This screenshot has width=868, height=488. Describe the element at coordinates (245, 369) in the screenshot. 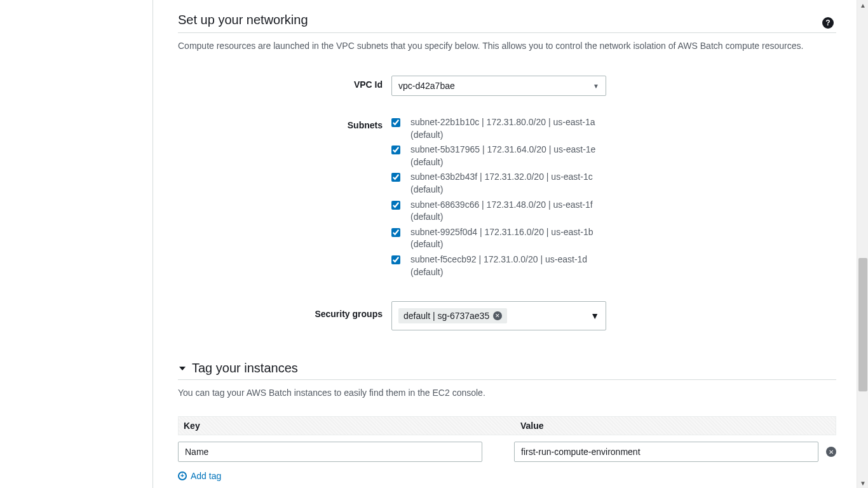

I see `tag-section-title: Tag your instances` at that location.